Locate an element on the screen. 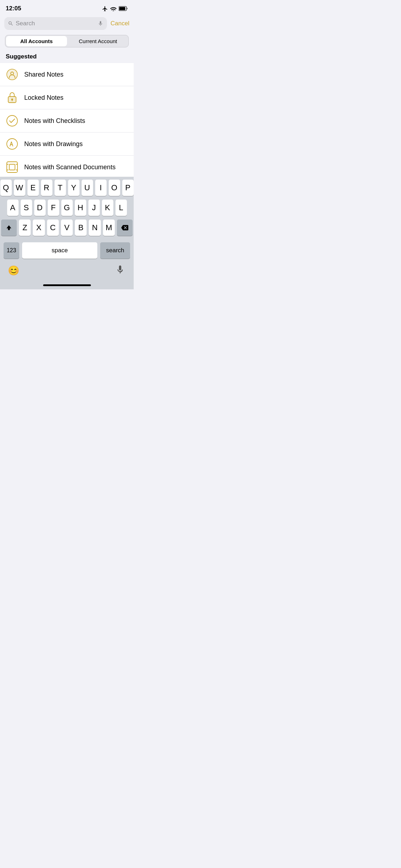  key-s: S is located at coordinates (26, 208).